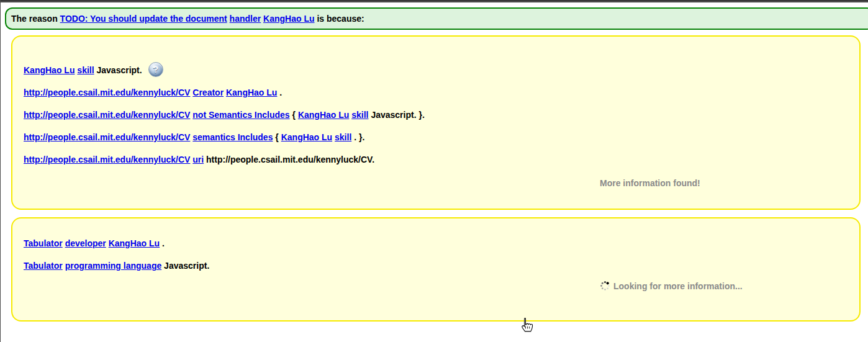 The height and width of the screenshot is (342, 868). What do you see at coordinates (435, 266) in the screenshot?
I see `statement-row: Tabulator programming language Javascrip…` at bounding box center [435, 266].